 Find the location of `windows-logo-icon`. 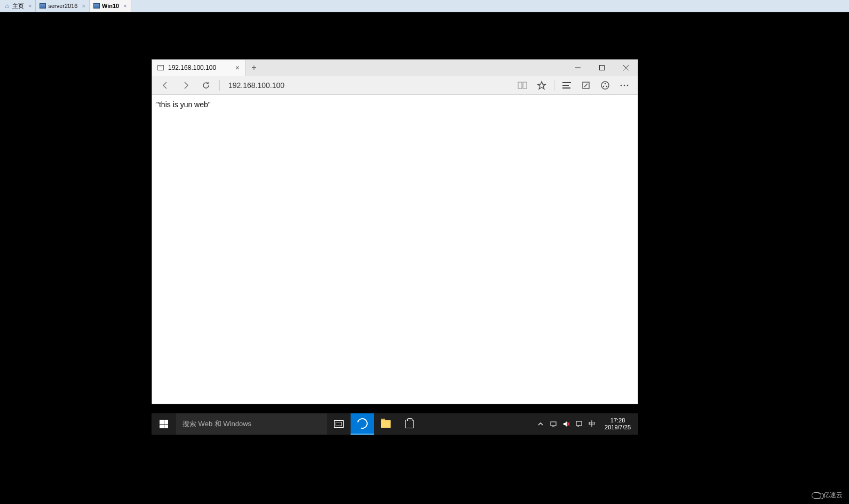

windows-logo-icon is located at coordinates (164, 424).